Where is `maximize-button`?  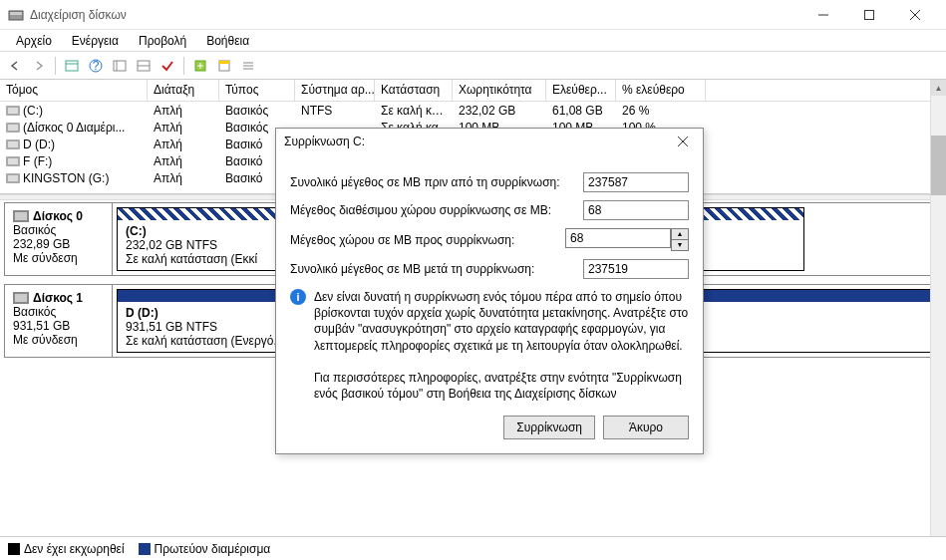
maximize-button is located at coordinates (869, 15).